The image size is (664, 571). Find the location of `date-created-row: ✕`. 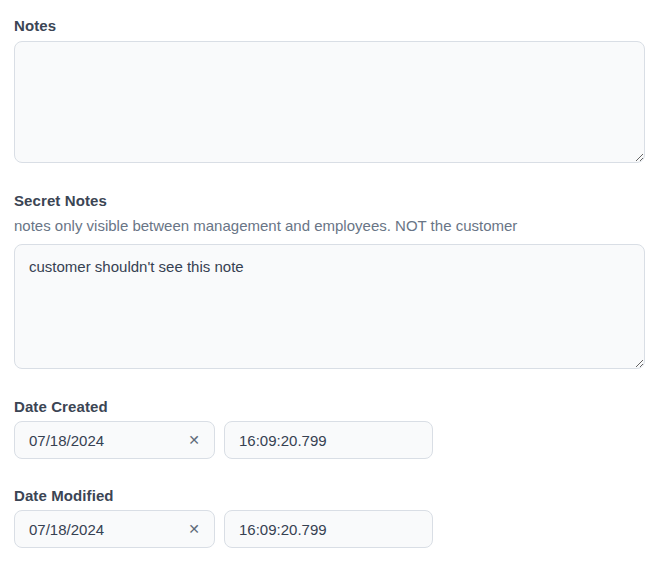

date-created-row: ✕ is located at coordinates (330, 440).